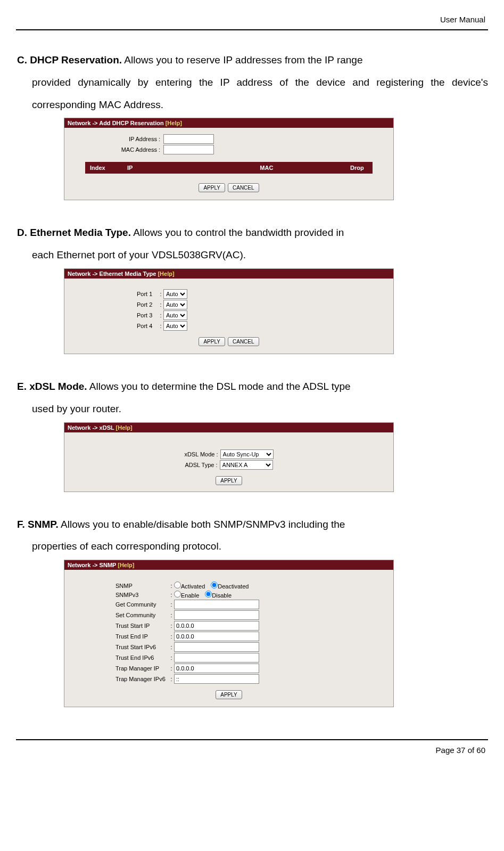  What do you see at coordinates (217, 604) in the screenshot?
I see `getc-input` at bounding box center [217, 604].